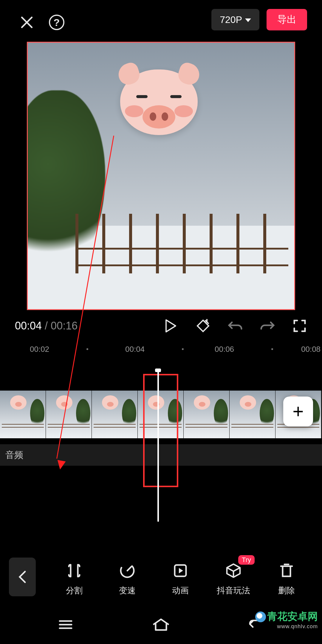 The width and height of the screenshot is (322, 644). I want to click on resolution-label: 720P, so click(231, 20).